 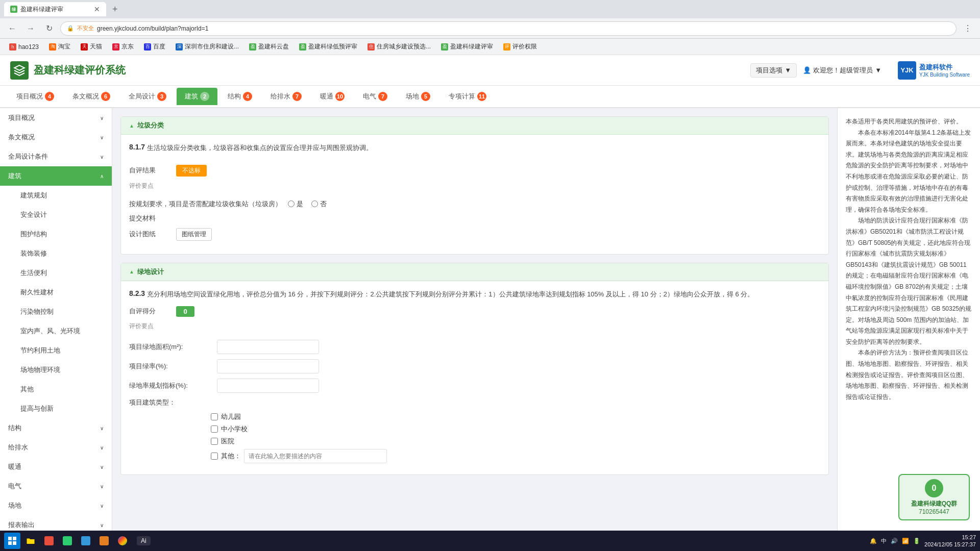 I want to click on sidebar-item-decoration: 装饰装修, so click(x=60, y=254).